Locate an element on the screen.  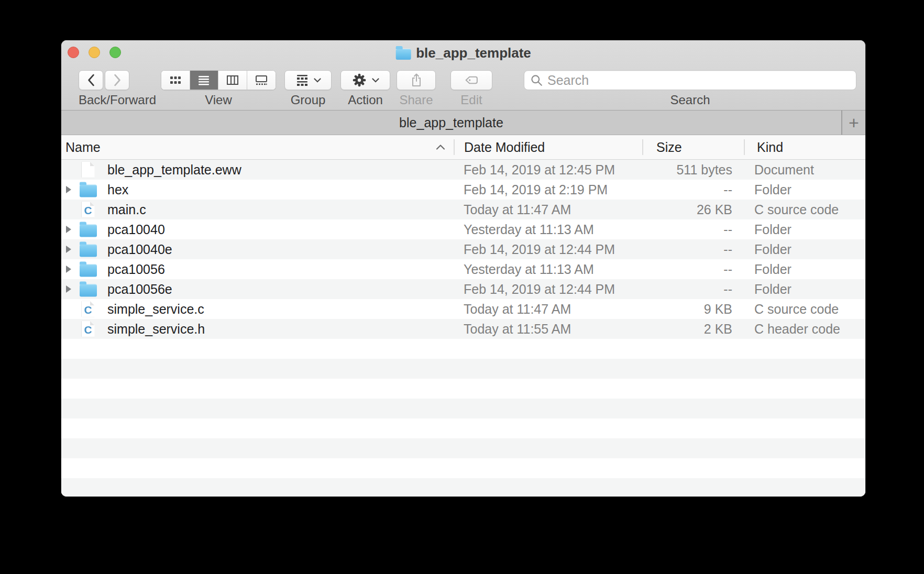
share-button is located at coordinates (416, 80).